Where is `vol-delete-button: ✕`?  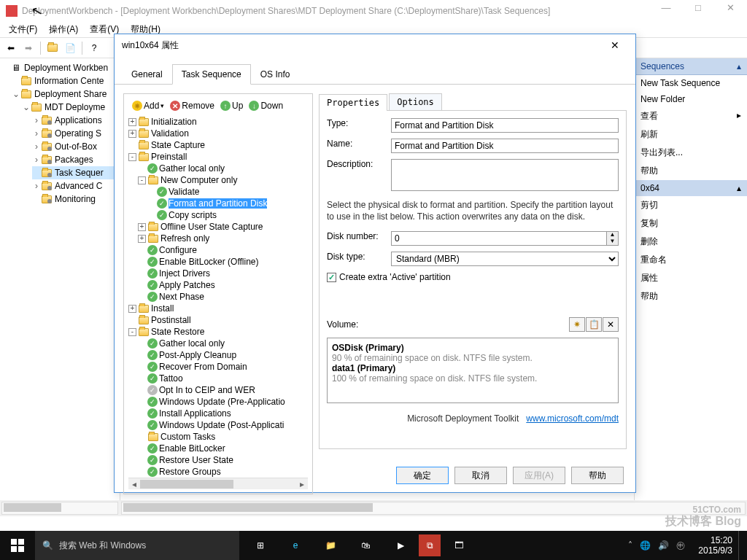
vol-delete-button: ✕ is located at coordinates (611, 324).